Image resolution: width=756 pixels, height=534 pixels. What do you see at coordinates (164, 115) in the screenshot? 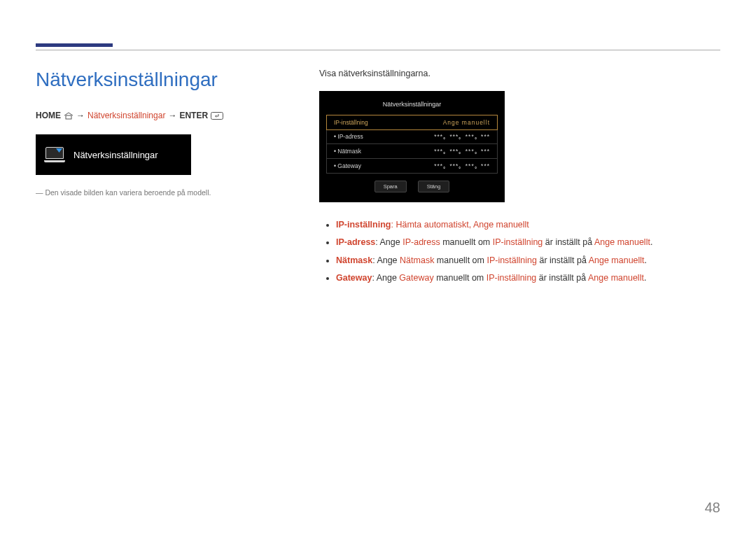
I see `breadcrumb: HOME → Nätverksinställningar → ENTER` at bounding box center [164, 115].